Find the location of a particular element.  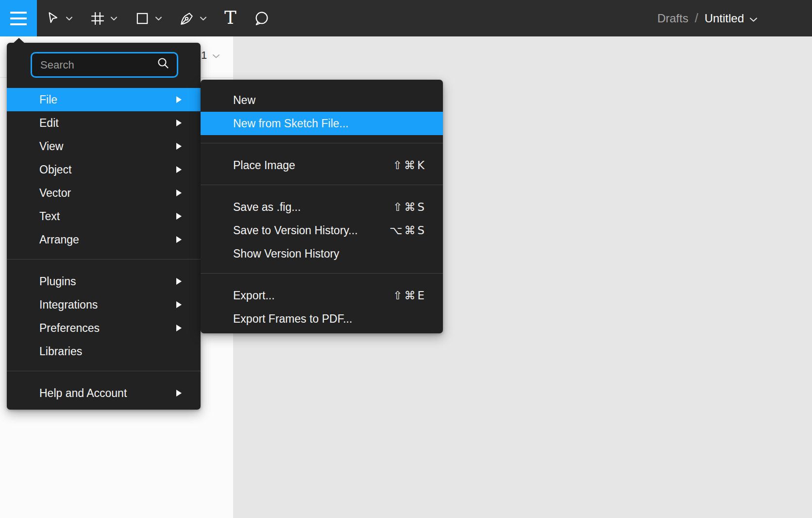

menu-item-text: Text is located at coordinates (104, 216).